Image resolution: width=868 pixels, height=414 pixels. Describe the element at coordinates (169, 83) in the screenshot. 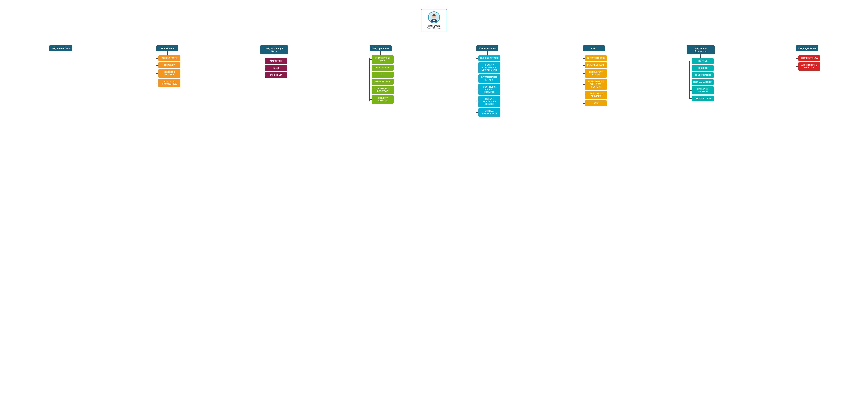

I see `budget-controlling-box: BUDGET & CONTROLLING` at that location.